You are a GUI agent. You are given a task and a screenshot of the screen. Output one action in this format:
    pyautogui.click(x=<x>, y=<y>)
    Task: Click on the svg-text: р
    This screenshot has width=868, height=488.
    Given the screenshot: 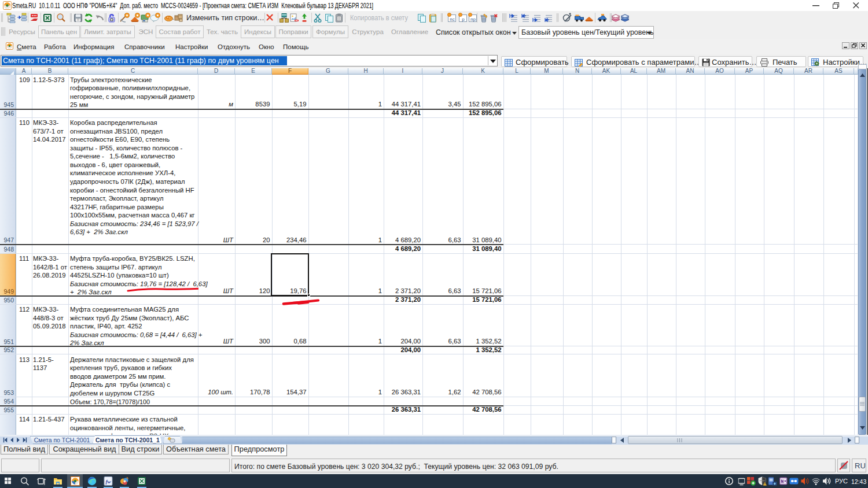 What is the action you would take?
    pyautogui.click(x=463, y=20)
    